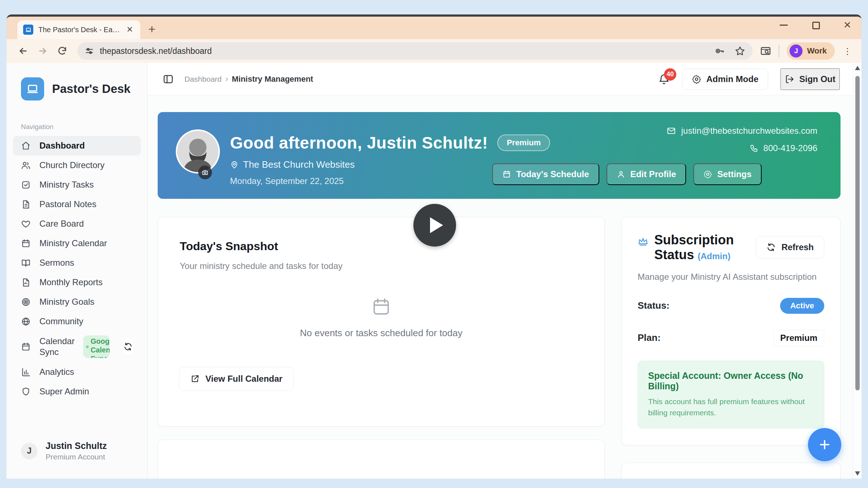 The height and width of the screenshot is (488, 868). Describe the element at coordinates (77, 204) in the screenshot. I see `sidebar-item-pastoral-notes: Pastoral Notes` at that location.